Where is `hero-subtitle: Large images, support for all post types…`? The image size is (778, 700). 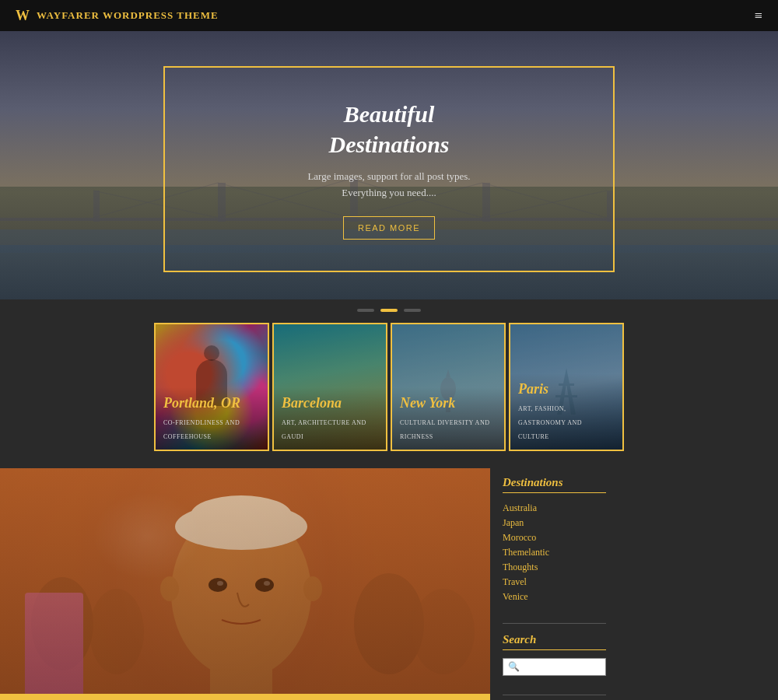 hero-subtitle: Large images, support for all post types… is located at coordinates (389, 185).